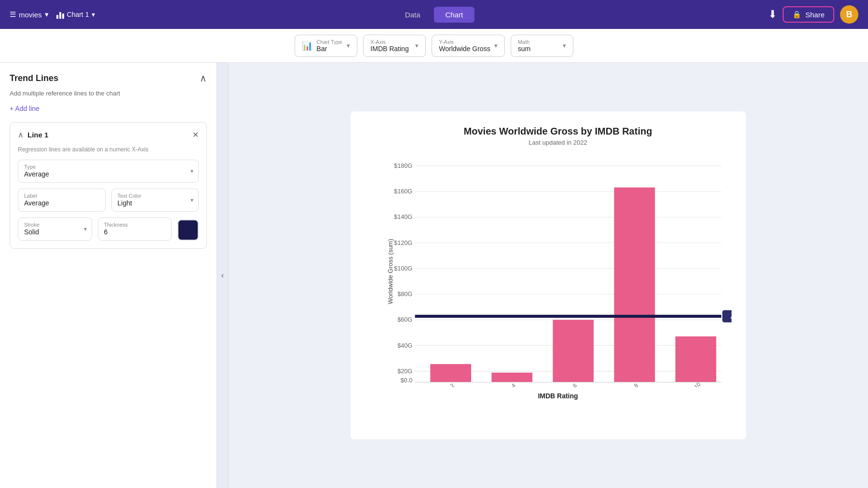 This screenshot has height=488, width=868. Describe the element at coordinates (55, 229) in the screenshot. I see `stroke-select-wrapper: Stroke Solid ▾` at that location.